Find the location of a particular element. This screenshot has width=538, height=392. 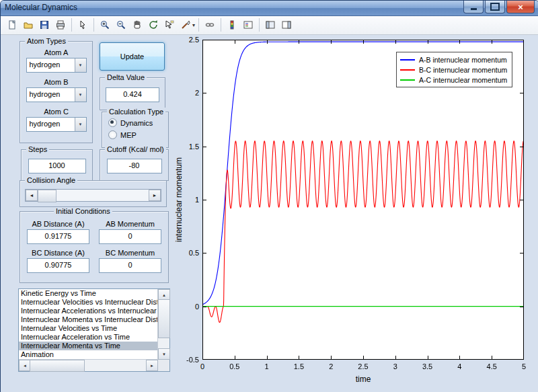

list-item: Internuclear Acceleration vs Time is located at coordinates (89, 338).